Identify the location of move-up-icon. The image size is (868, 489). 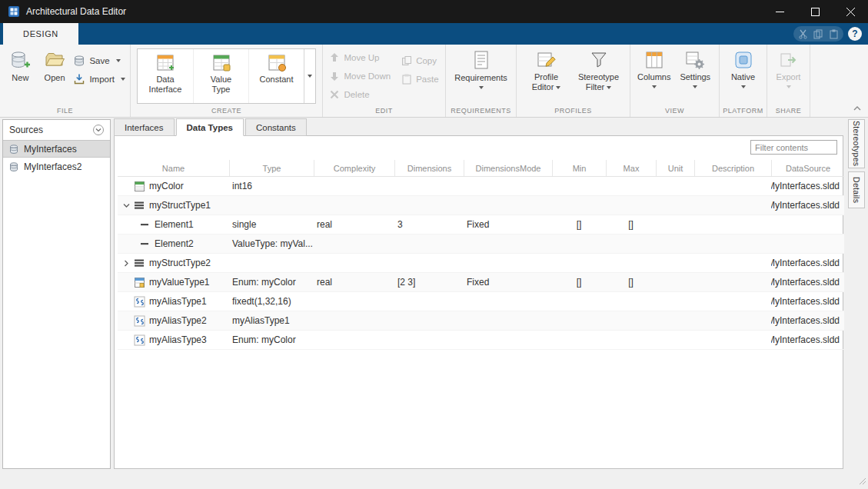
(334, 58).